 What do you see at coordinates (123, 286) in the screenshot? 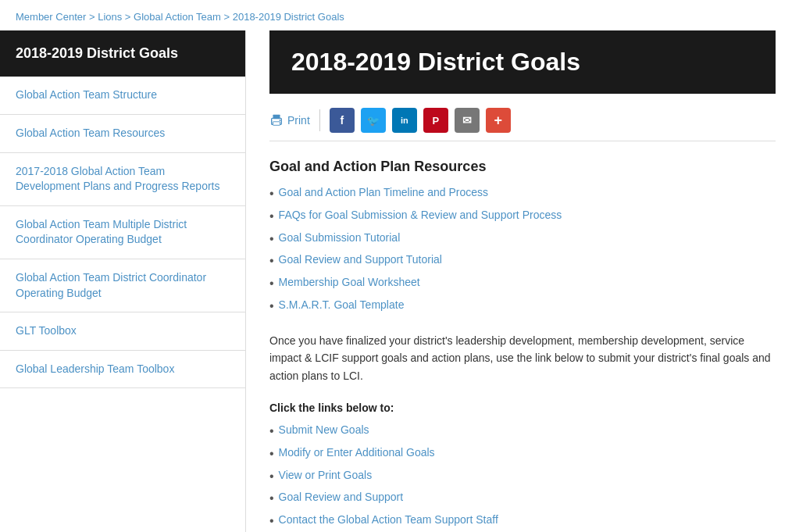
I see `sidebar-link-district-coordinator: Global Action Team District Coordinator …` at bounding box center [123, 286].